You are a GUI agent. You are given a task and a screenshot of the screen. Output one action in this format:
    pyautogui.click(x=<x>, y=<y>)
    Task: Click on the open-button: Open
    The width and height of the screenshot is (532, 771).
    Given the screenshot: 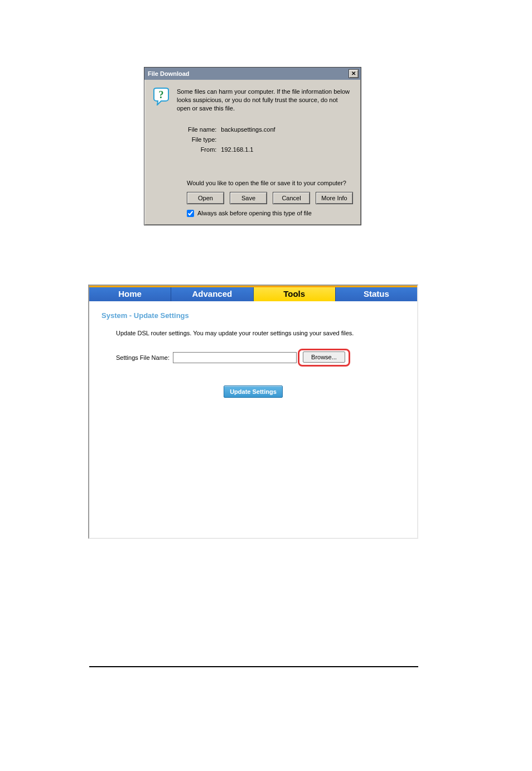 What is the action you would take?
    pyautogui.click(x=205, y=198)
    